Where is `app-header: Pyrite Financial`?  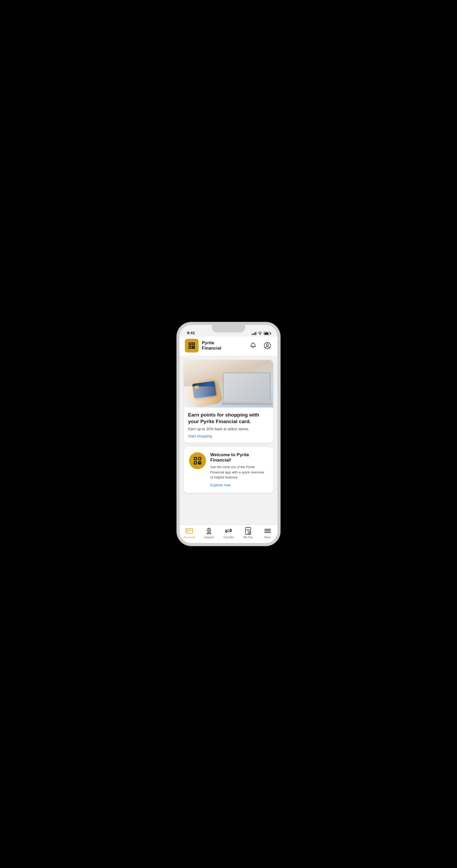
app-header: Pyrite Financial is located at coordinates (228, 346).